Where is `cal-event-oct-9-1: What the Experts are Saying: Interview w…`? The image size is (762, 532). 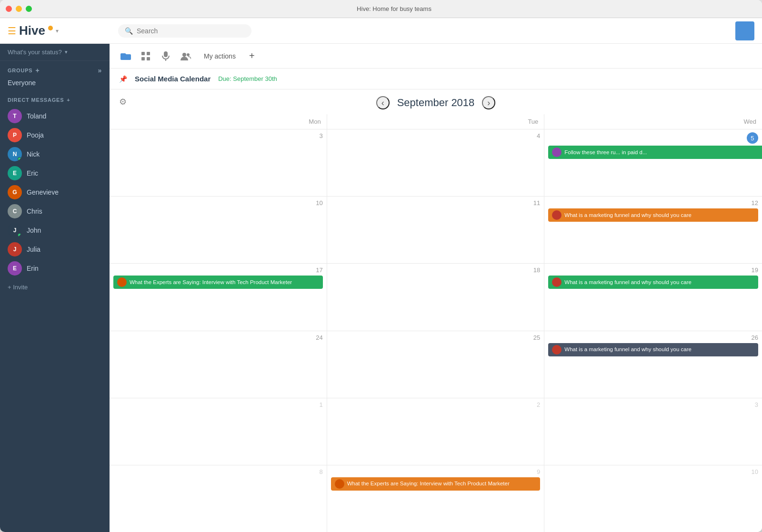 cal-event-oct-9-1: What the Experts are Saying: Interview w… is located at coordinates (436, 484).